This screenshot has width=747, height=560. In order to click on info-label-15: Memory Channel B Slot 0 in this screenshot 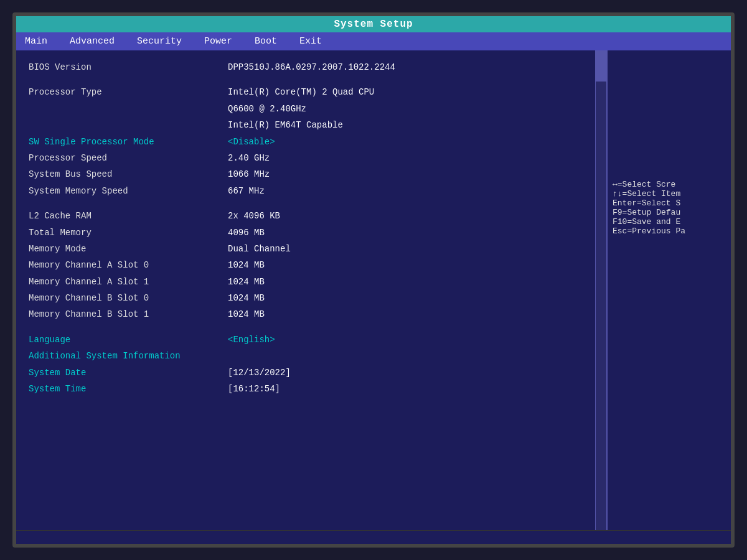, I will do `click(128, 298)`.